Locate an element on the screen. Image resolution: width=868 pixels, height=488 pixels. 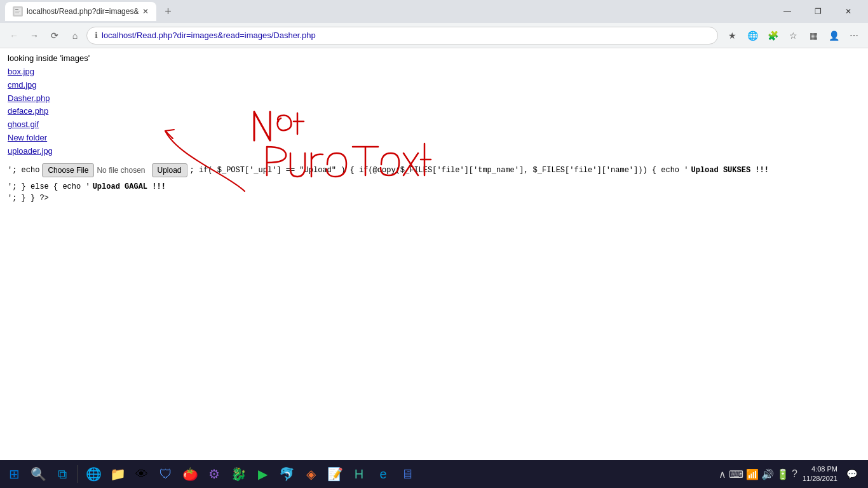
page-header: looking inside 'images' is located at coordinates (434, 58).